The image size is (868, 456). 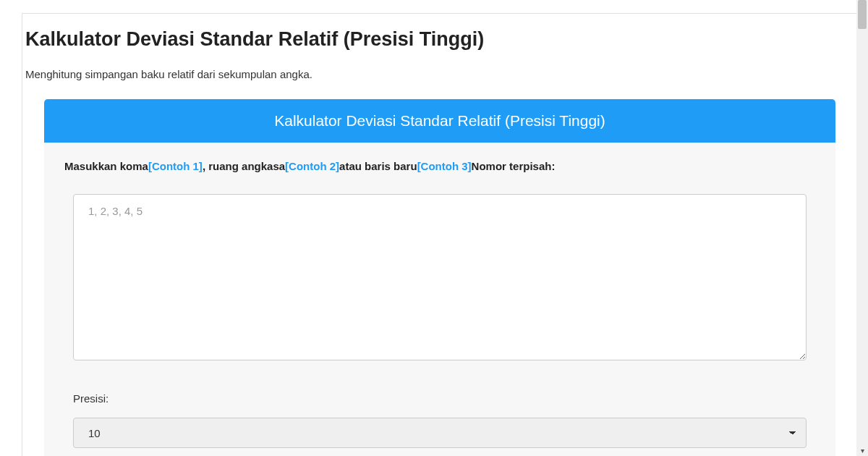 What do you see at coordinates (244, 166) in the screenshot?
I see `label-text-2: , ruang angkasa` at bounding box center [244, 166].